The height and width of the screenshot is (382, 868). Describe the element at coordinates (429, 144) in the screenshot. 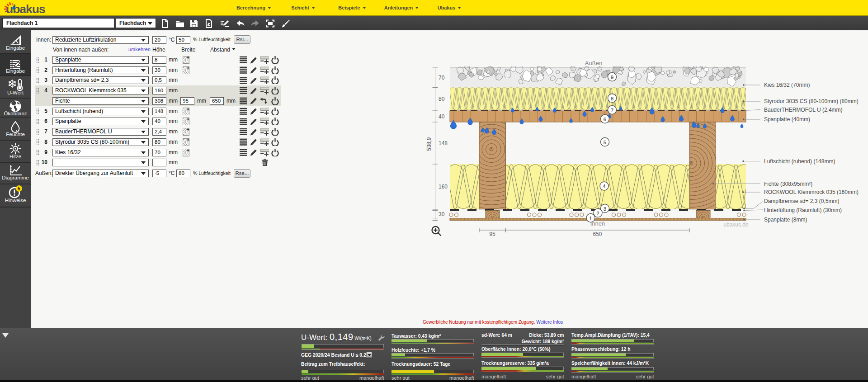

I see `svg-text: 538,9` at that location.